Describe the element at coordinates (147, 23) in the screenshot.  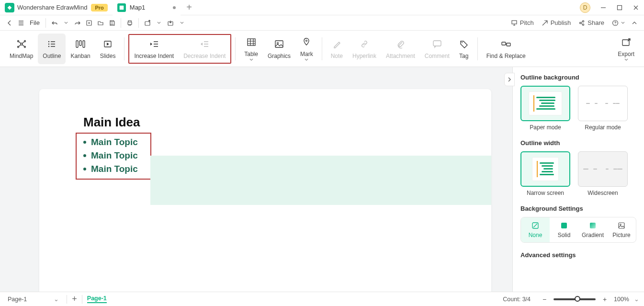
I see `export-share-button` at that location.